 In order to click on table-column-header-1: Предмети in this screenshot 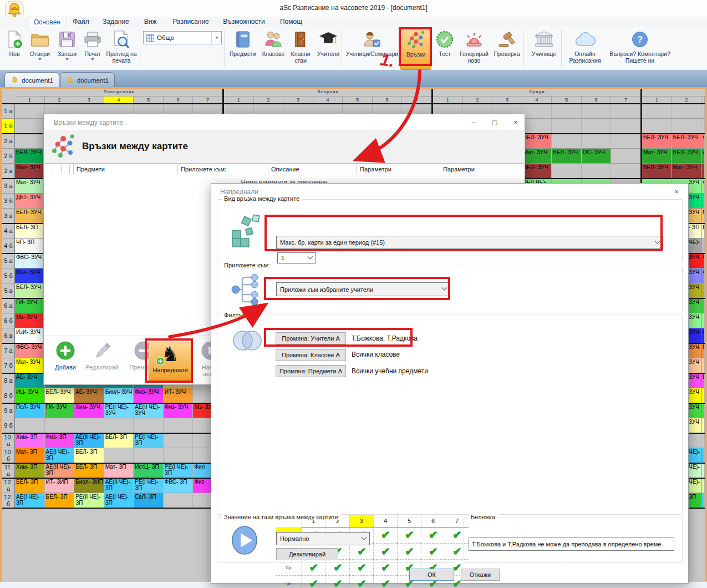, I will do `click(125, 169)`.